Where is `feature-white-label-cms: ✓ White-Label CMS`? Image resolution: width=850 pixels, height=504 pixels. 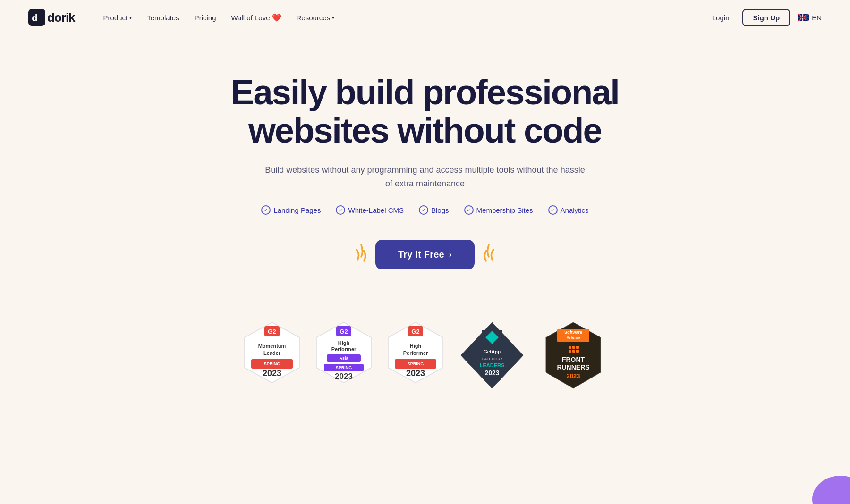 feature-white-label-cms: ✓ White-Label CMS is located at coordinates (370, 210).